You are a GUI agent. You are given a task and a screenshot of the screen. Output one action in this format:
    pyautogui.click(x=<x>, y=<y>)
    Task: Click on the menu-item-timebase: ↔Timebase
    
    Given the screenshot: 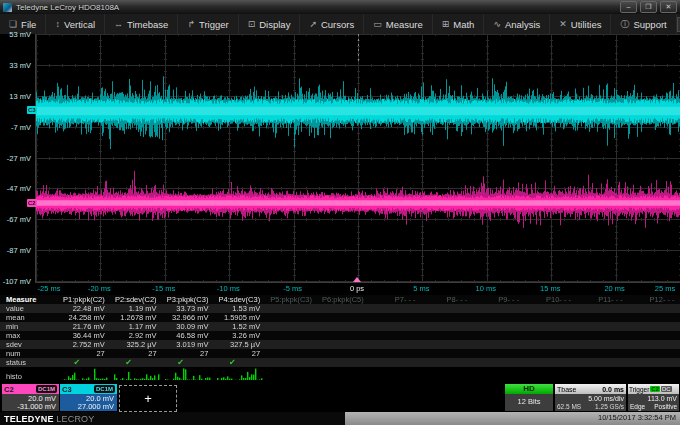 What is the action you would take?
    pyautogui.click(x=142, y=24)
    